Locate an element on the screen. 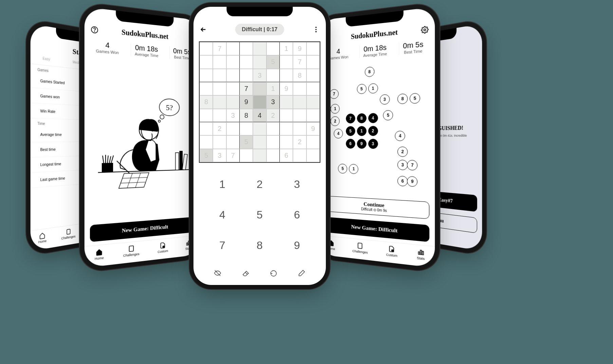 The width and height of the screenshot is (613, 364). num-1: 1 is located at coordinates (222, 184).